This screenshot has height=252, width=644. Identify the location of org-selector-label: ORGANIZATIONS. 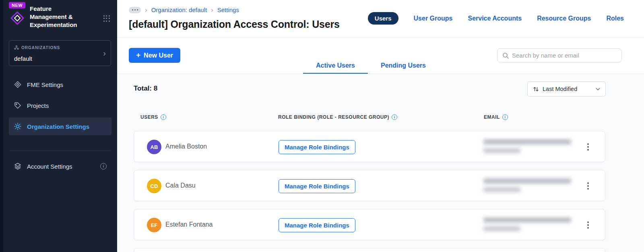
(41, 48).